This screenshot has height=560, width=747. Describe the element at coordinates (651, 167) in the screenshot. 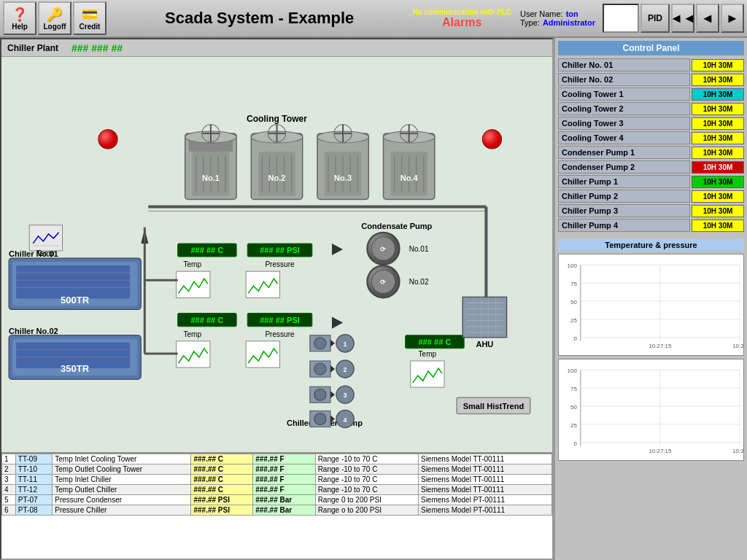

I see `cp-row-7: Condenser Pump 210H 30M` at that location.